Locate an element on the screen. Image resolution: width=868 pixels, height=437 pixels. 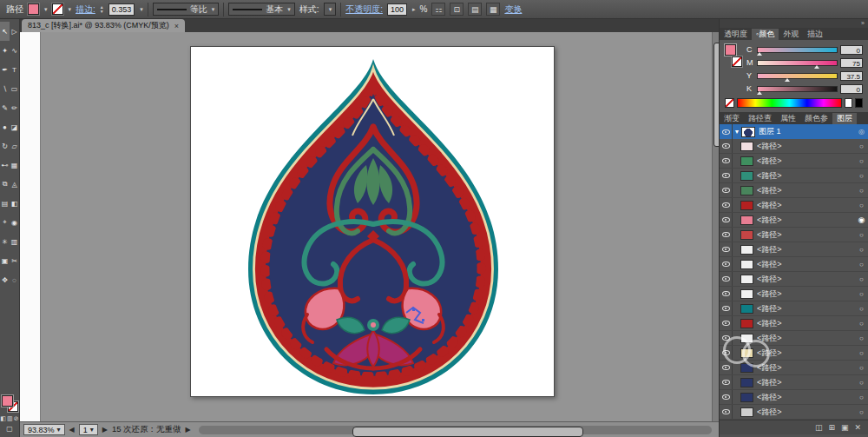
none-color-swatch is located at coordinates (729, 103).